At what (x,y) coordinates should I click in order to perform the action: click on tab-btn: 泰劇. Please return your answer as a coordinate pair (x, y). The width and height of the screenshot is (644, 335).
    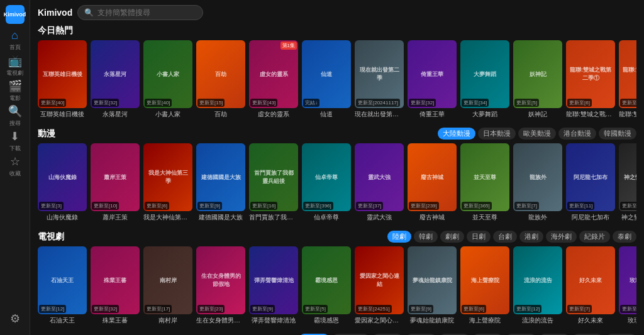
    Looking at the image, I should click on (625, 236).